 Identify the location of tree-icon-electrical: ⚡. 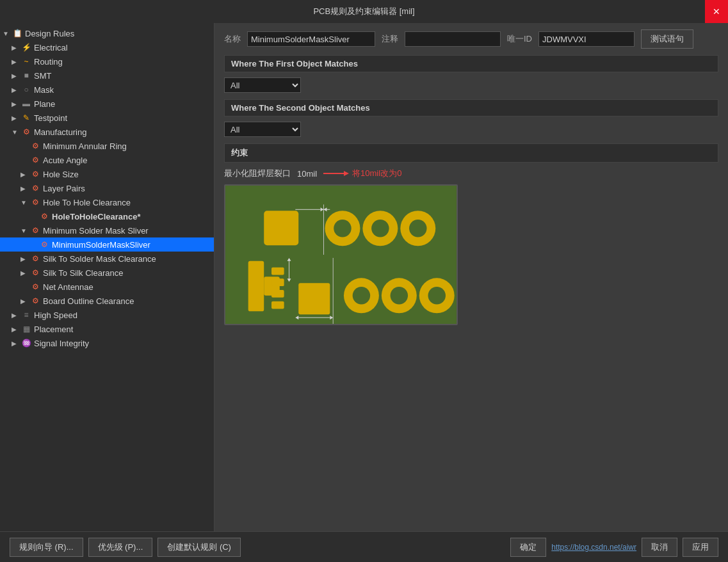
(26, 47).